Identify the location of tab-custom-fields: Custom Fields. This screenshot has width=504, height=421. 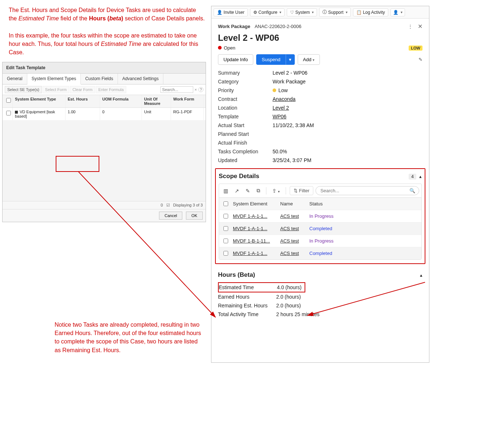
(99, 79).